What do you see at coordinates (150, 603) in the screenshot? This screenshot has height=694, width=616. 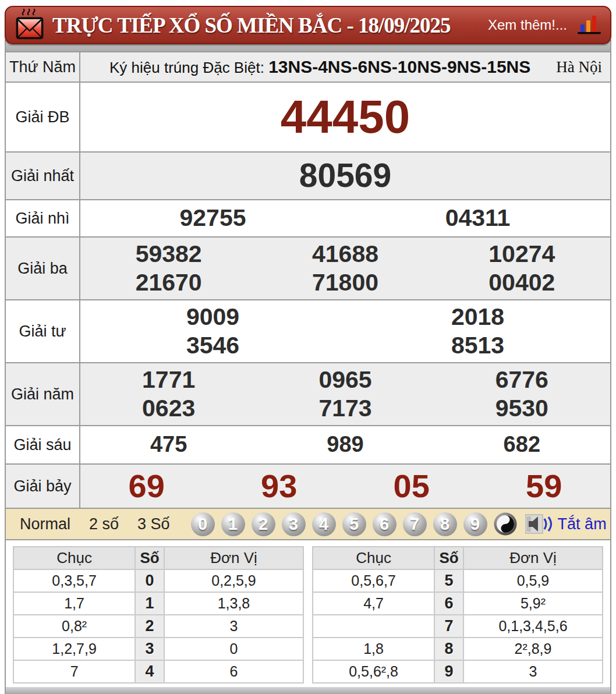 I see `so-cell: 1` at bounding box center [150, 603].